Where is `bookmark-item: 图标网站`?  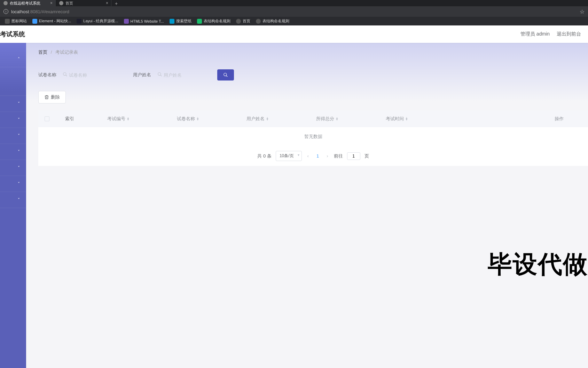 bookmark-item: 图标网站 is located at coordinates (16, 21).